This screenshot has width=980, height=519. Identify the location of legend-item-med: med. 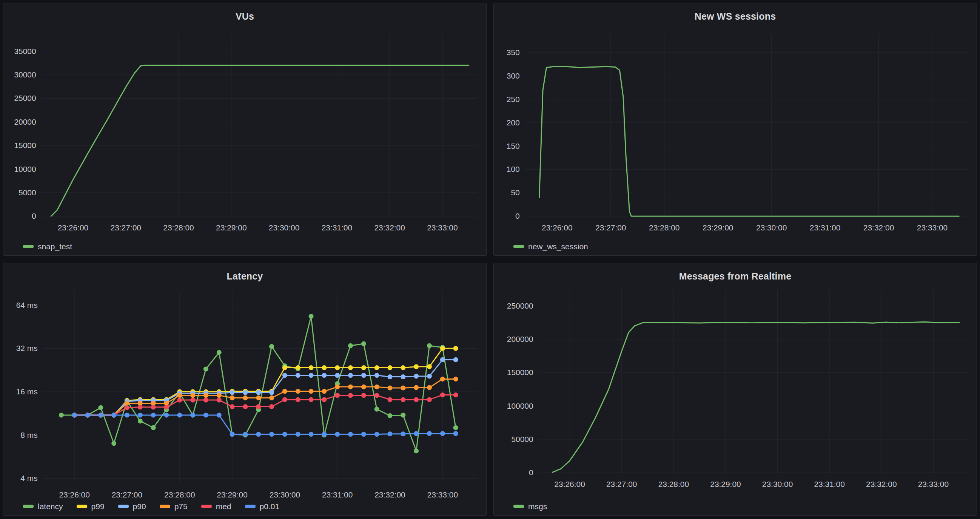
(216, 506).